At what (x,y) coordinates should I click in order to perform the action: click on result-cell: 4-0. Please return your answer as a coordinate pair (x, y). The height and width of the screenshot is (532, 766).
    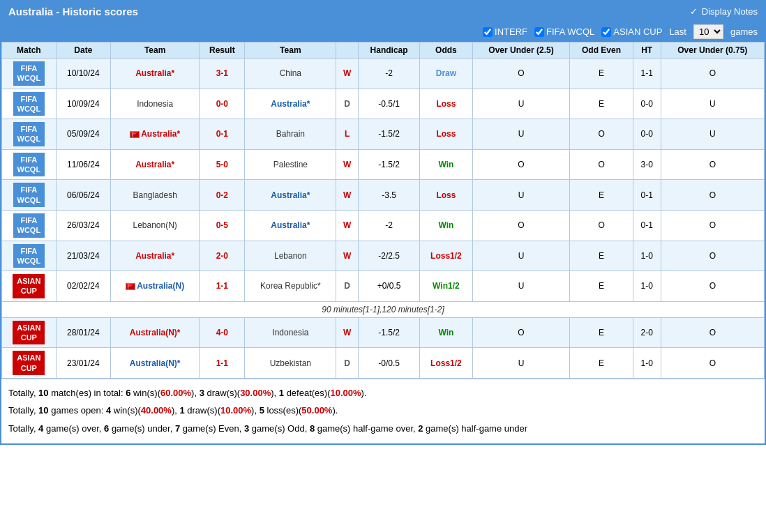
    Looking at the image, I should click on (222, 333).